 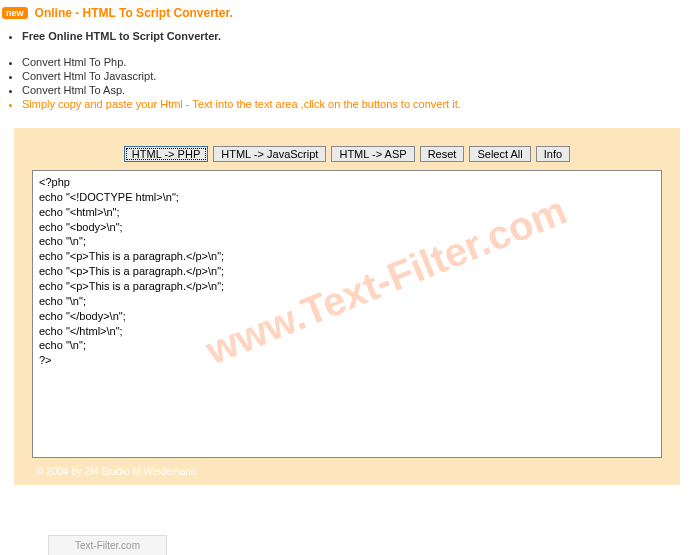 I want to click on intro-list: Free Online HTML to Script Converter., so click(x=346, y=35).